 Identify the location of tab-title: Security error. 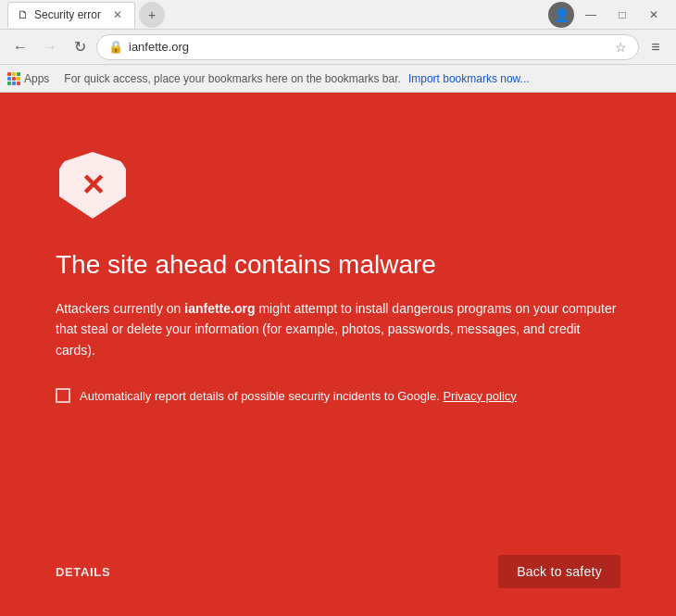
(68, 15).